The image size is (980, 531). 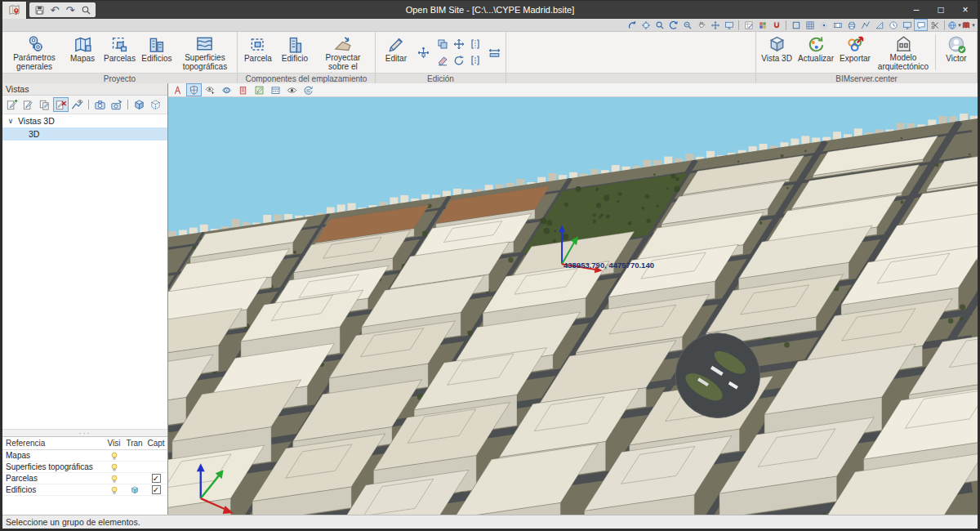 I want to click on dynamic-zoom-icon, so click(x=673, y=25).